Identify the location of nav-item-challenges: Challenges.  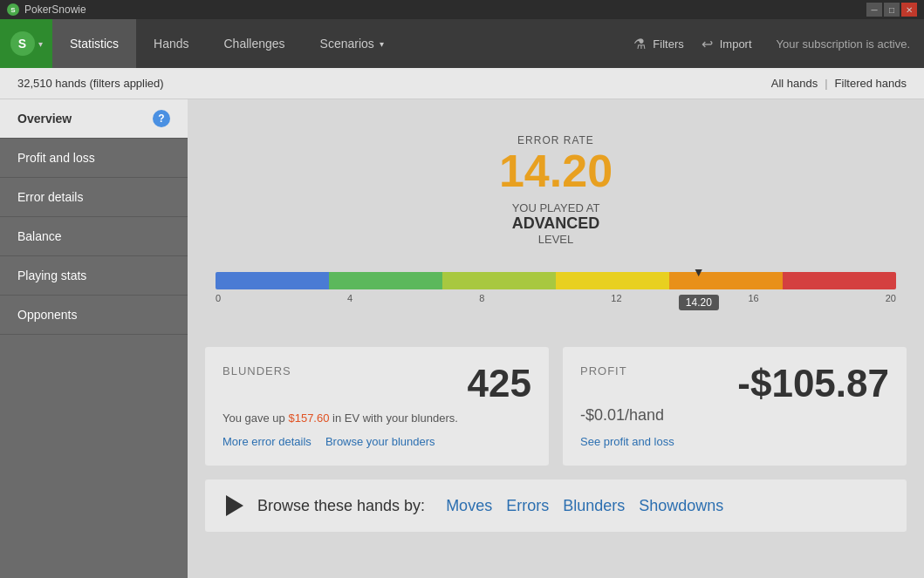
(254, 44).